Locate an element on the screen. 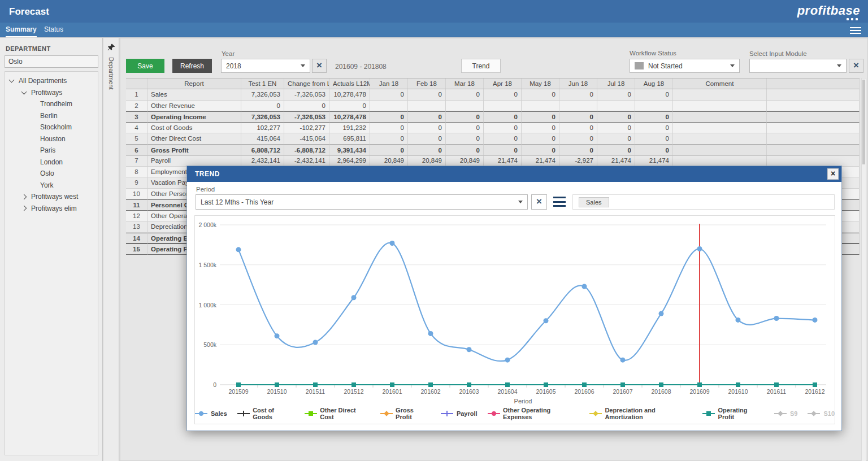 The image size is (868, 461). column-header: Aug 18 is located at coordinates (654, 84).